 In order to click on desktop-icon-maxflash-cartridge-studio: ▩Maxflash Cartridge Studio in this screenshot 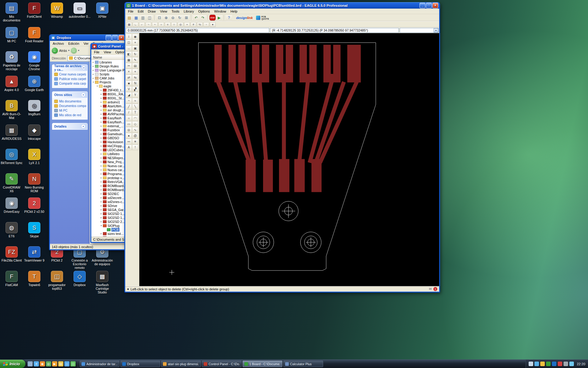, I will do `click(102, 282)`.